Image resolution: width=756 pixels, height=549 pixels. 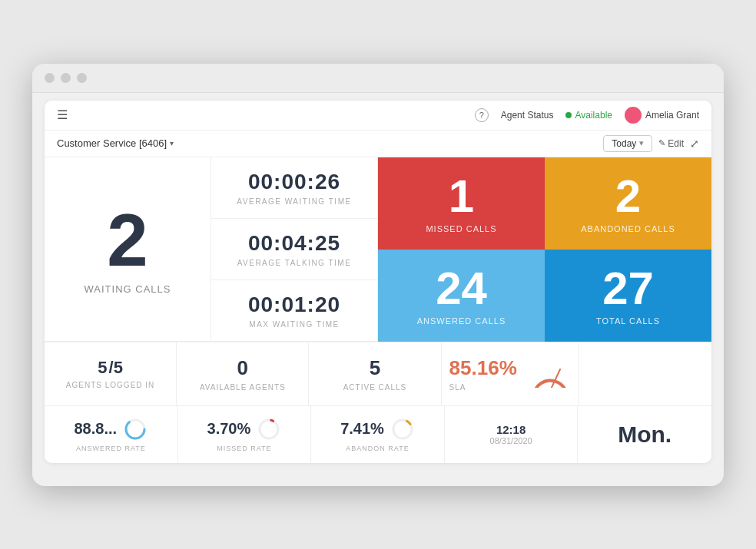 What do you see at coordinates (243, 369) in the screenshot?
I see `available-agents-value: 0` at bounding box center [243, 369].